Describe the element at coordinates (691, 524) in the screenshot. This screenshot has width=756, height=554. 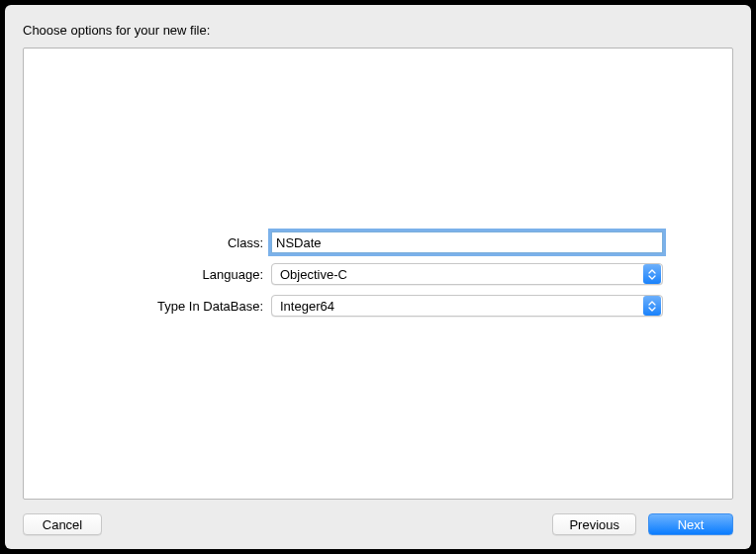
I see `next-button: Next` at that location.